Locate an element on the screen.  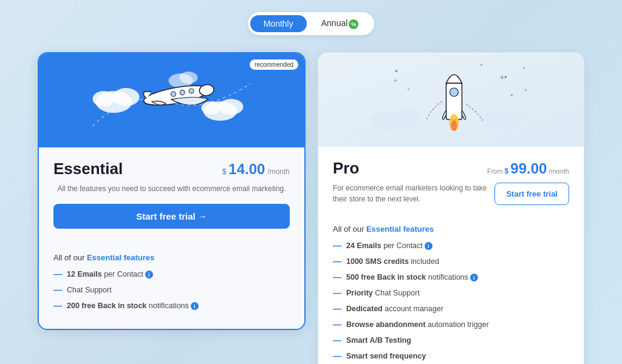
pro-dash-4: — is located at coordinates (337, 293).